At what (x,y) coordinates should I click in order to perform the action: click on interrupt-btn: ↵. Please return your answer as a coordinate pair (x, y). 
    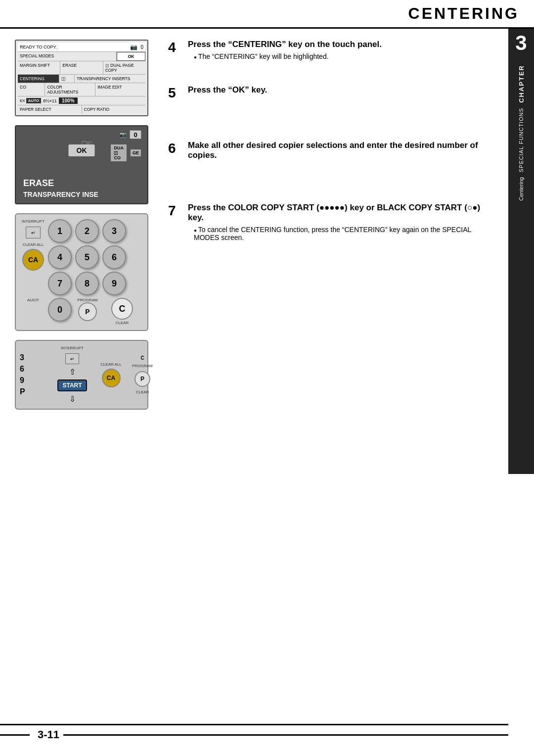
    Looking at the image, I should click on (33, 233).